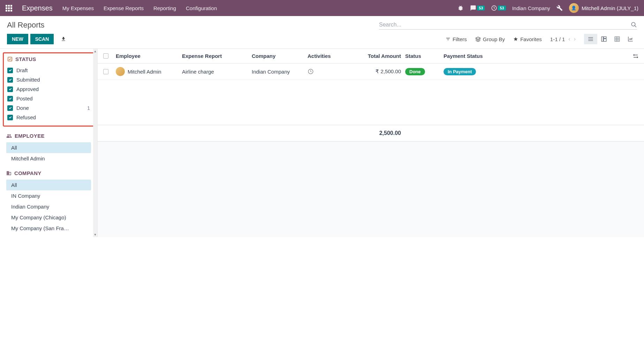 The height and width of the screenshot is (340, 644). What do you see at coordinates (78, 8) in the screenshot?
I see `nav-my-expenses: My Expenses` at bounding box center [78, 8].